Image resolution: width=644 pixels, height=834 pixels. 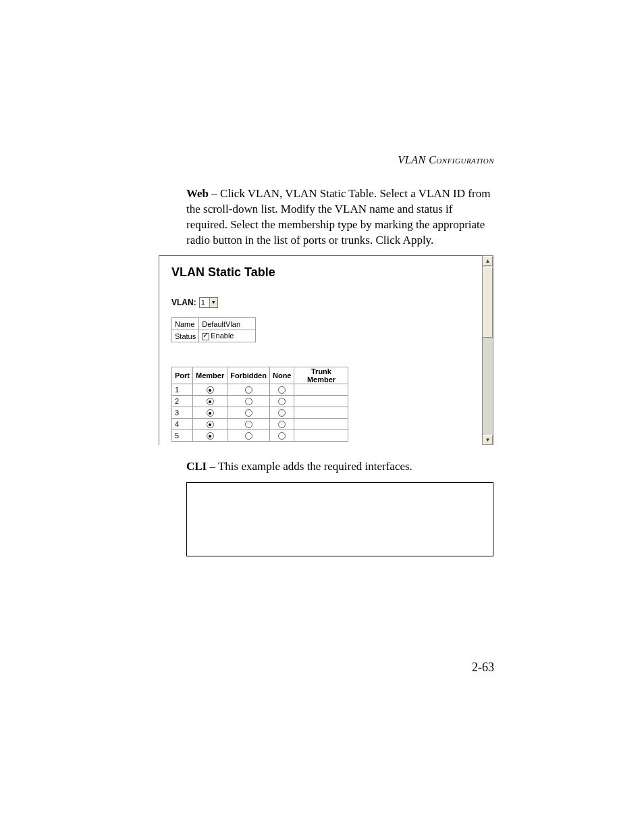 I want to click on header-port: Port, so click(x=182, y=375).